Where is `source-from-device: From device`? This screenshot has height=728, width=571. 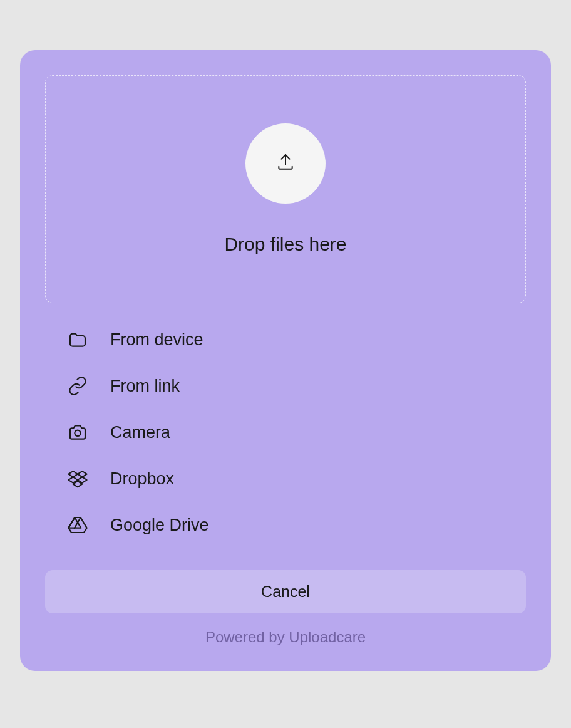 source-from-device: From device is located at coordinates (286, 340).